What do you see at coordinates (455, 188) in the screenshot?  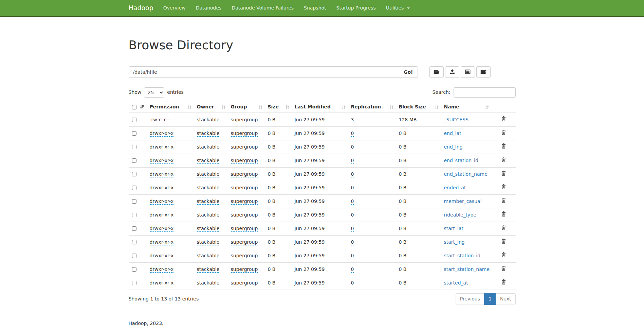 I see `file-name-link: ended_at` at bounding box center [455, 188].